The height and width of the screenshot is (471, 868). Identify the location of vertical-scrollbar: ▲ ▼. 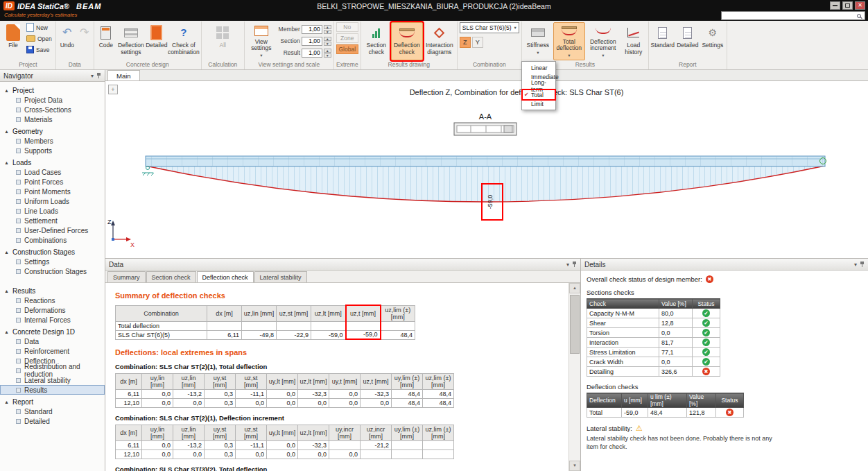
(574, 377).